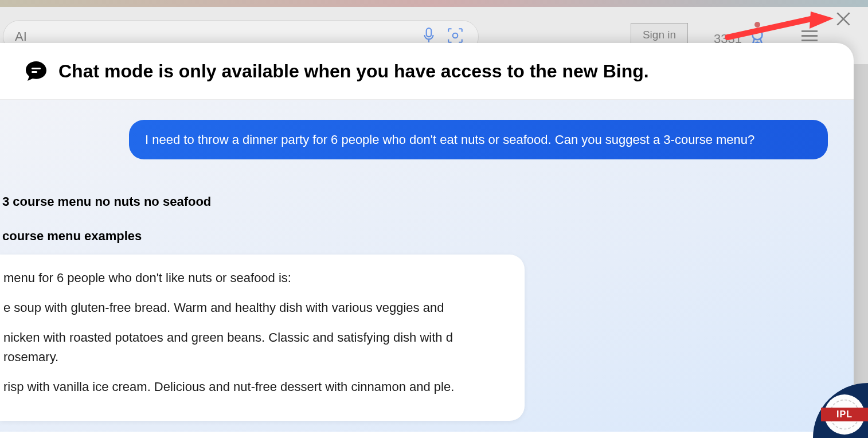 Image resolution: width=868 pixels, height=438 pixels. I want to click on user-message-bubble: I need to throw a dinner party for 6 peo…, so click(478, 140).